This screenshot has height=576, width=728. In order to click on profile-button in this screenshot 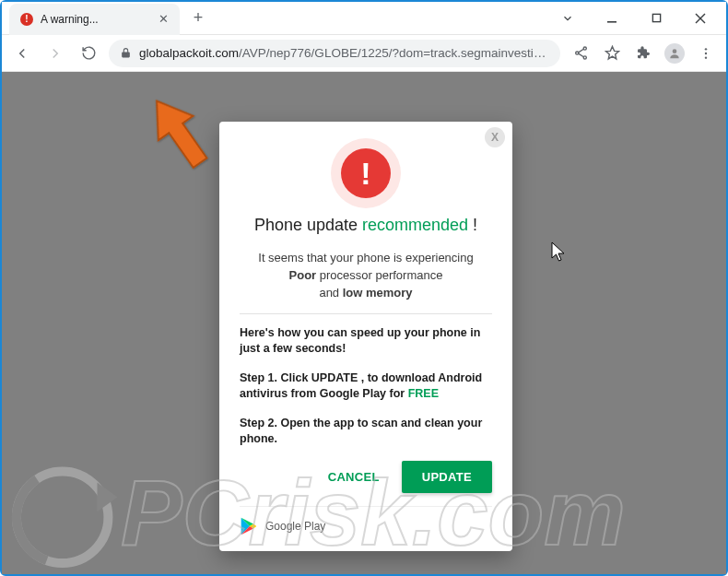, I will do `click(675, 53)`.